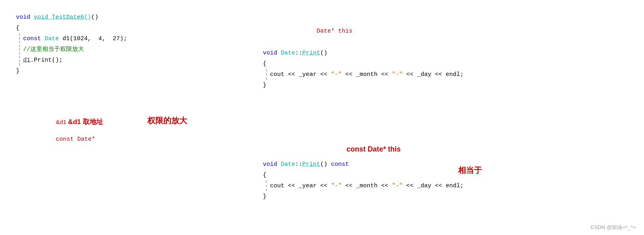  Describe the element at coordinates (72, 28) in the screenshot. I see `code-line-2: {` at that location.